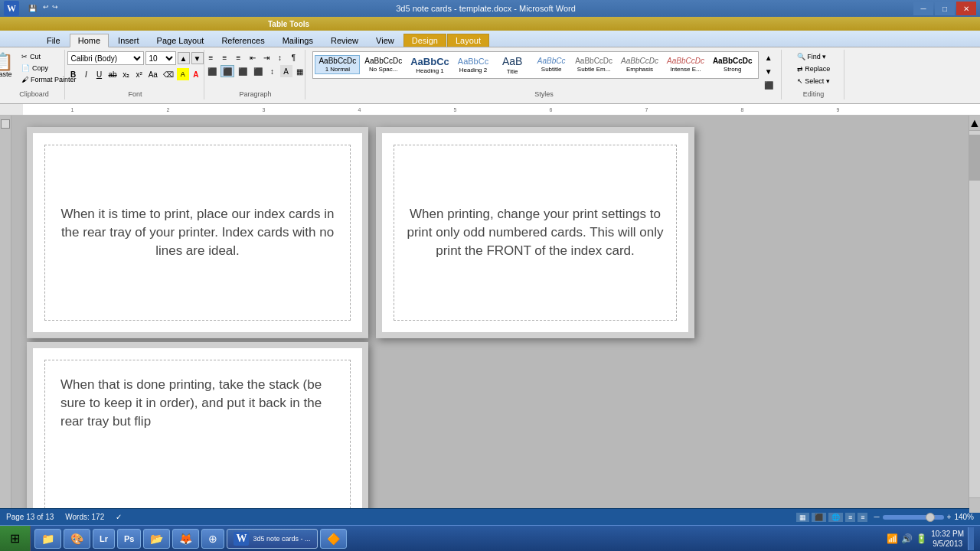  Describe the element at coordinates (11, 8) in the screenshot. I see `word-icon: W` at that location.